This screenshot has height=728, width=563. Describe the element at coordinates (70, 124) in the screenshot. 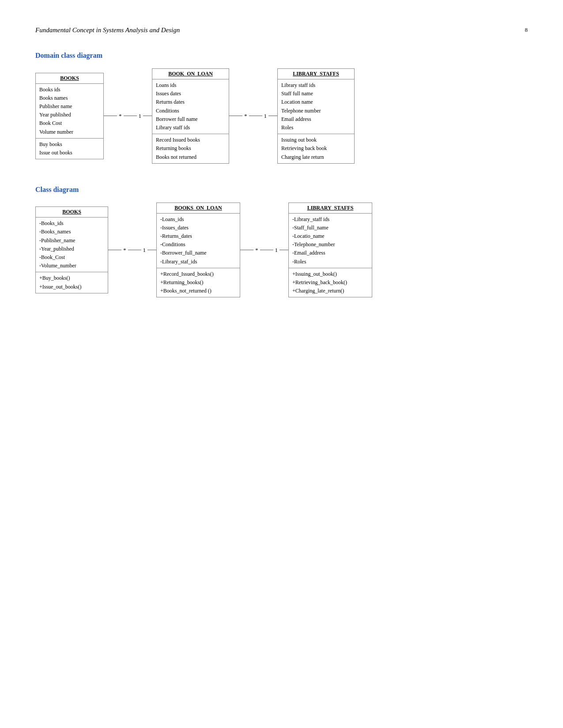

I see `attr-book-cost: Book Cost` at that location.